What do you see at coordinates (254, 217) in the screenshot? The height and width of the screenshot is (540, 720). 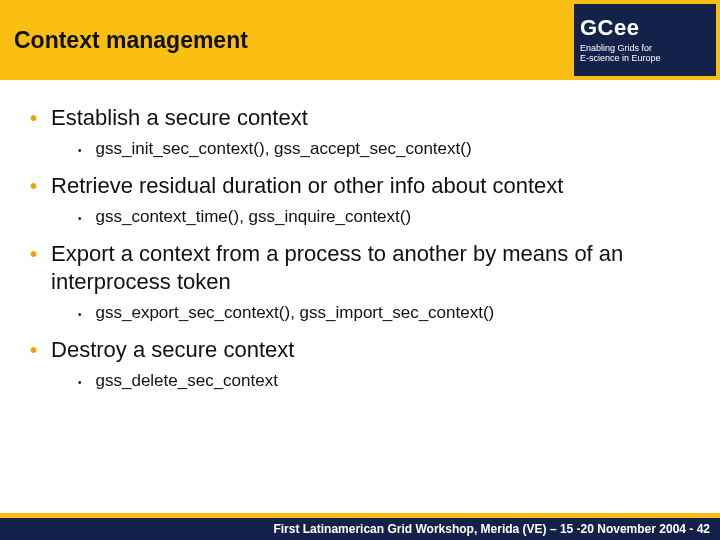 I see `sub-bullet-text: gss_context_time(), gss_inquire_context(…` at bounding box center [254, 217].